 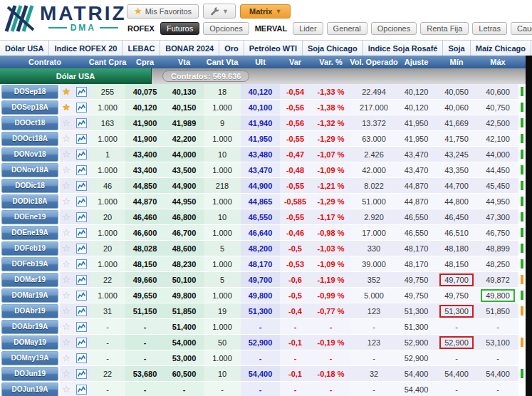 I want to click on contract-button: DOMar19A, so click(x=30, y=296).